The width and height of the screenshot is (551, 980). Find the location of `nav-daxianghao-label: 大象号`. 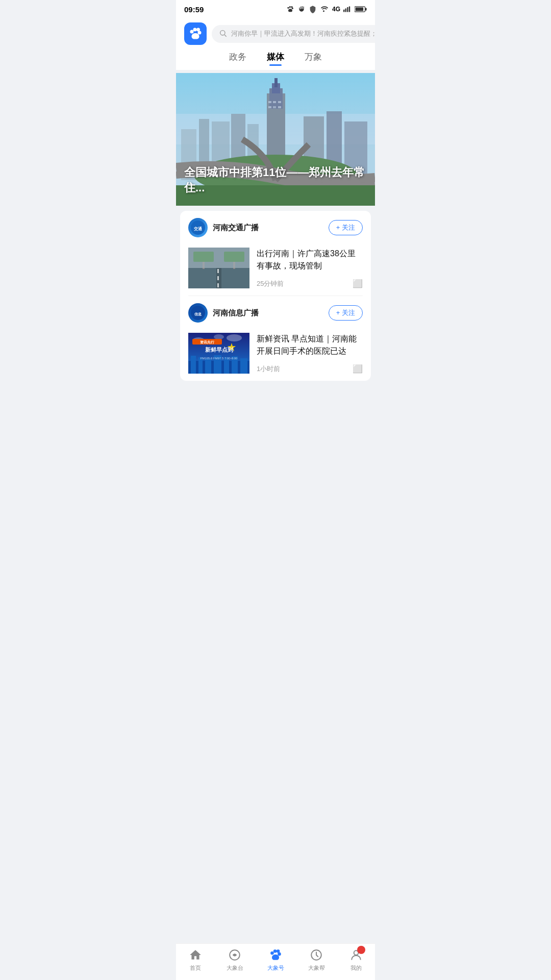

nav-daxianghao-label: 大象号 is located at coordinates (276, 968).